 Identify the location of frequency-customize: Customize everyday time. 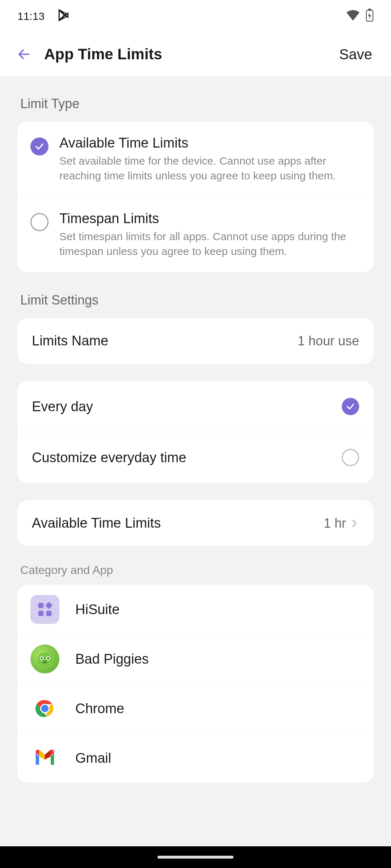
(196, 457).